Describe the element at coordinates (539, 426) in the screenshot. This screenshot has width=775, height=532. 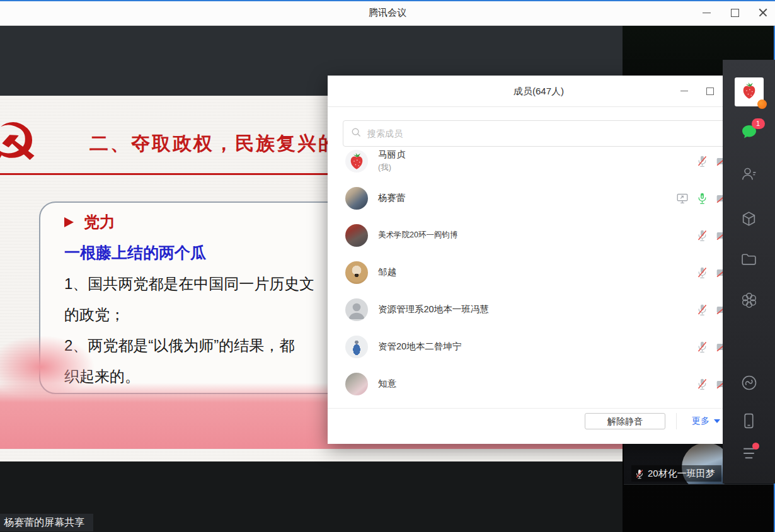
I see `members-panel-footer: 解除静音 更多` at that location.